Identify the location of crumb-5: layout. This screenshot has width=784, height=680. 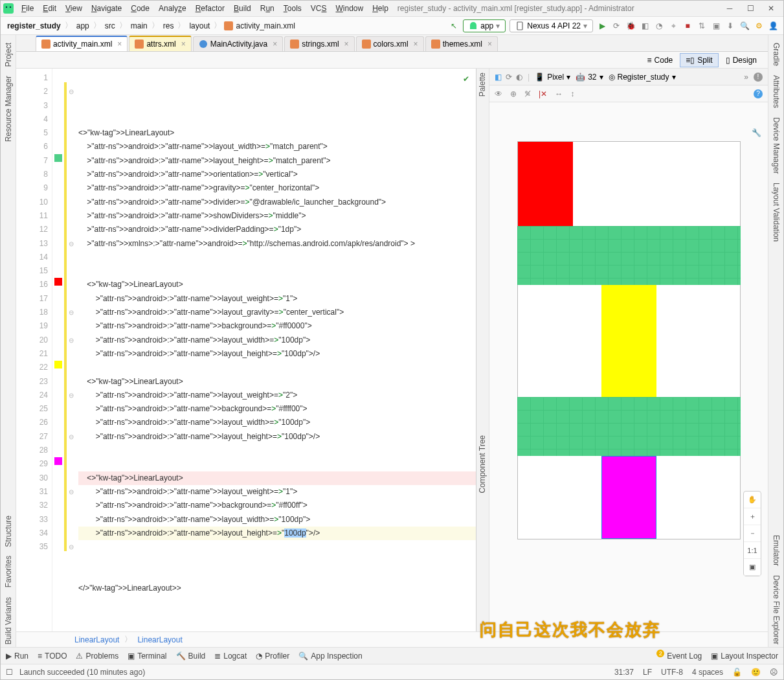
(199, 26).